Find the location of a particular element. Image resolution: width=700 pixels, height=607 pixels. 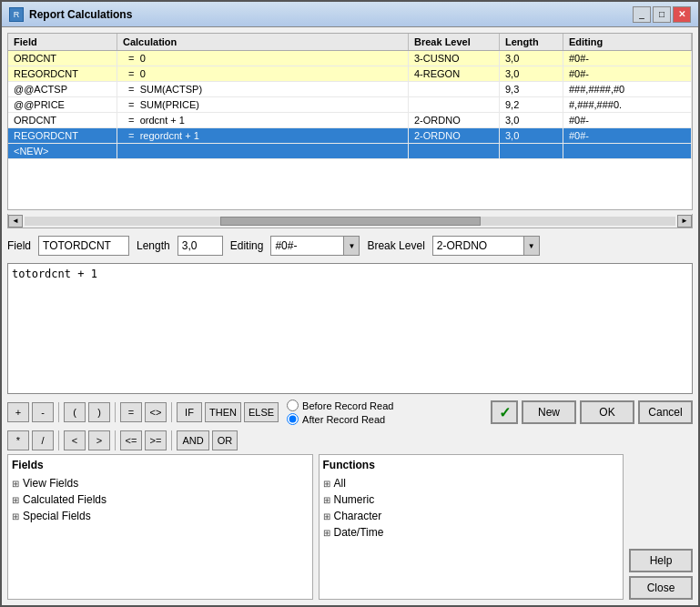

cell-editing: #,###,###0. is located at coordinates (628, 105).